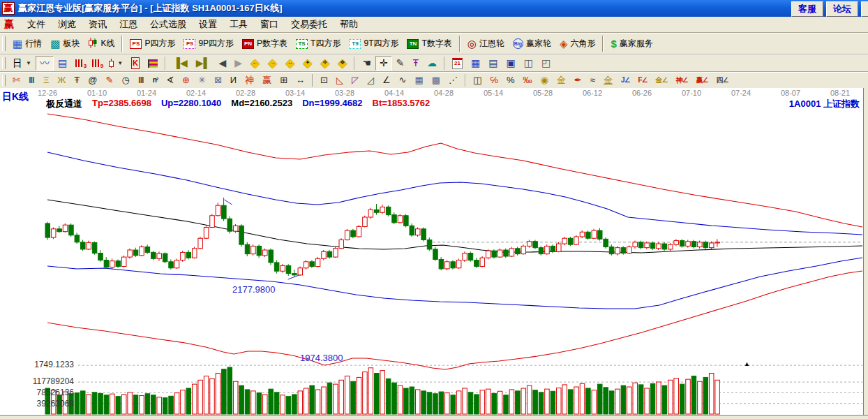  I want to click on tool-ink-annotation: ✒, so click(578, 80).